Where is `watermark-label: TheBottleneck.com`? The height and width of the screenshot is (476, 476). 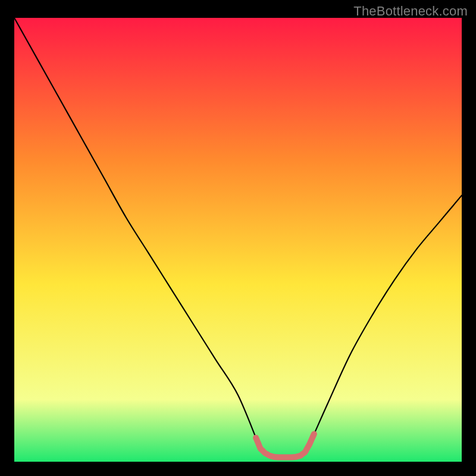 watermark-label: TheBottleneck.com is located at coordinates (411, 11).